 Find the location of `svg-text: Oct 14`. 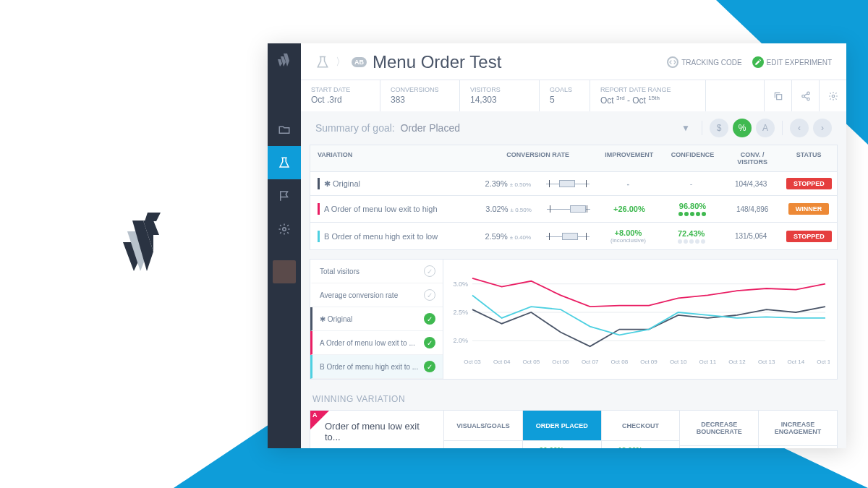

svg-text: Oct 14 is located at coordinates (796, 361).